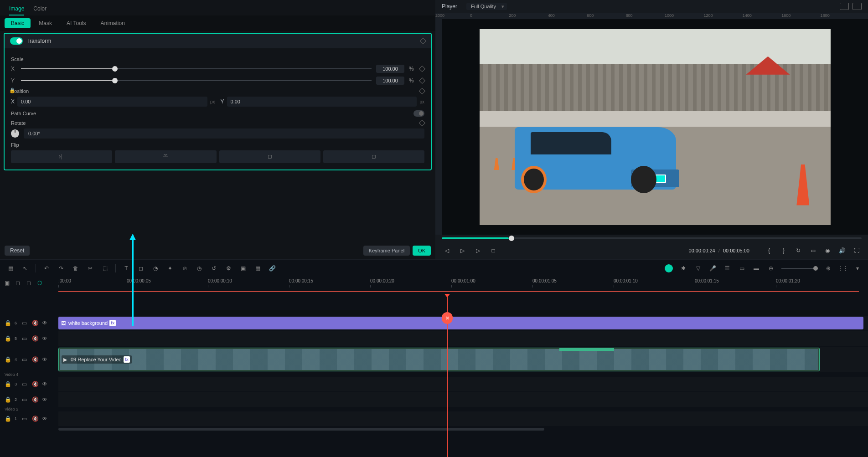 This screenshot has width=868, height=457. Describe the element at coordinates (422, 81) in the screenshot. I see `scale-y-keyframe-icon` at that location.